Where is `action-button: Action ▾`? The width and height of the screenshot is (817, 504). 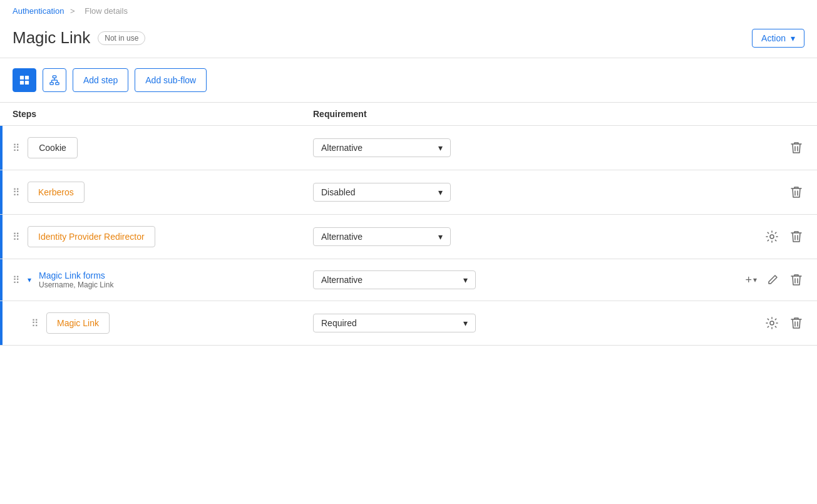 action-button: Action ▾ is located at coordinates (778, 38).